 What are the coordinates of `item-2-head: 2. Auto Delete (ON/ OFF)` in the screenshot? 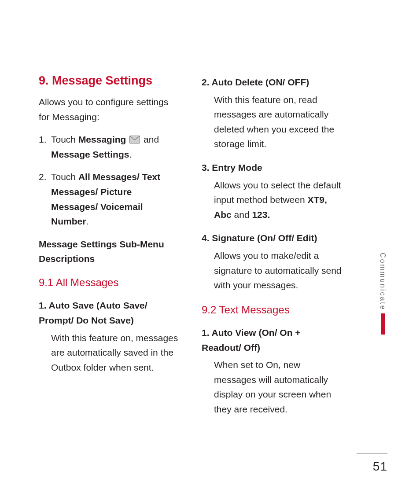 It's located at (272, 82).